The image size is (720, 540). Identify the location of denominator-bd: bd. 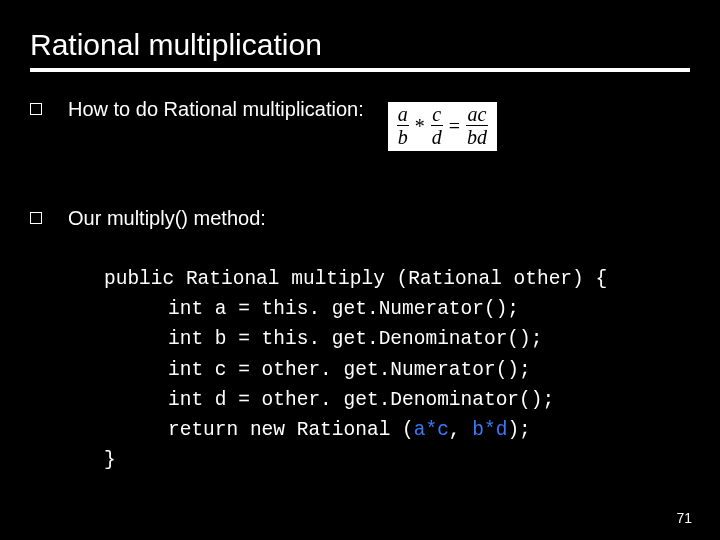
(477, 137).